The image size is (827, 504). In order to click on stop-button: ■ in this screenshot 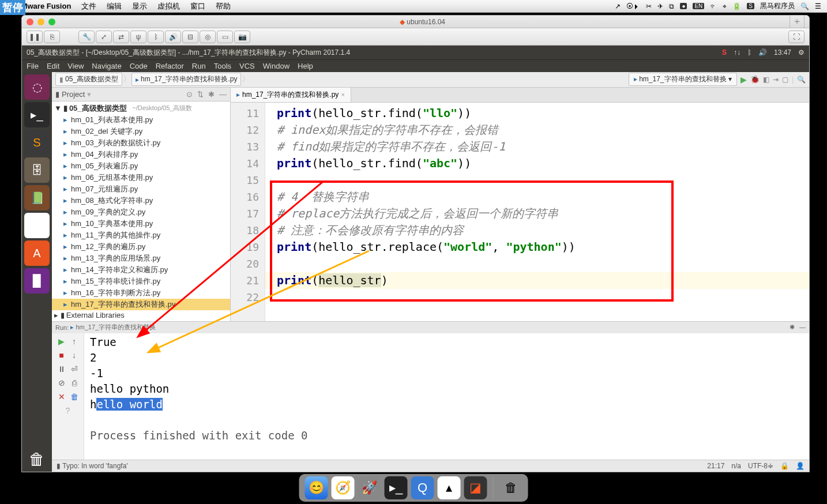, I will do `click(62, 355)`.